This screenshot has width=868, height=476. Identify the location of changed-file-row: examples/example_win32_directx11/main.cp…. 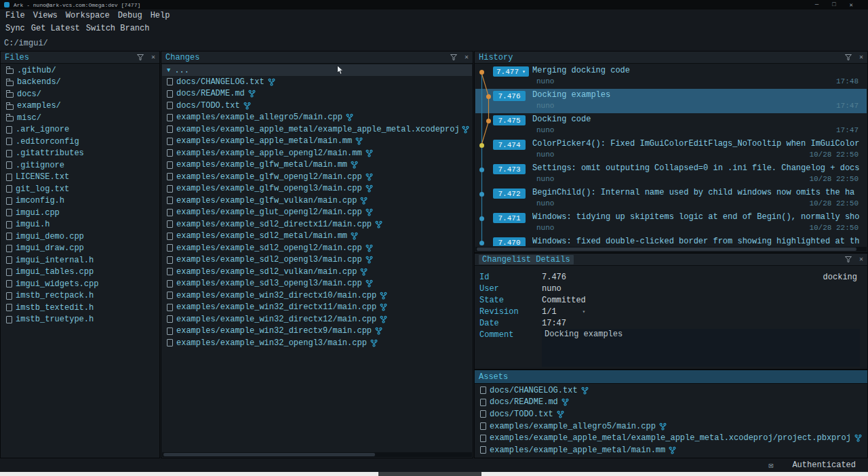
(317, 308).